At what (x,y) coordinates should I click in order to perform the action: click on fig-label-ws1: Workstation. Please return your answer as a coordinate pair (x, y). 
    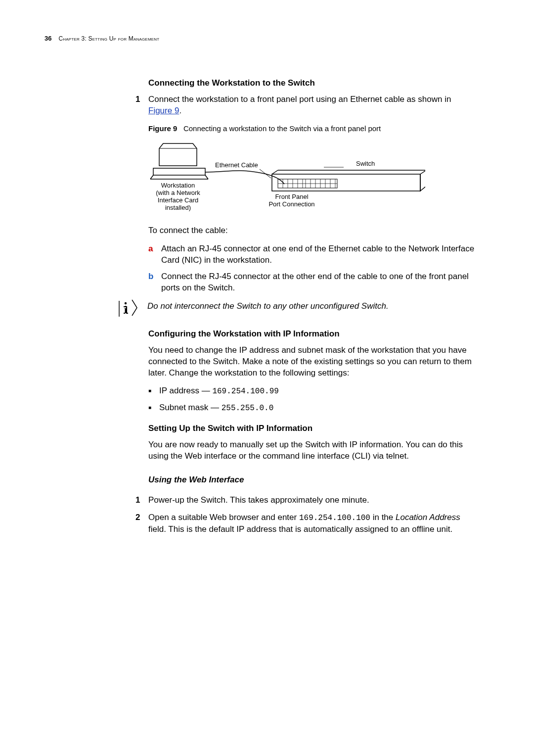
    Looking at the image, I should click on (178, 185).